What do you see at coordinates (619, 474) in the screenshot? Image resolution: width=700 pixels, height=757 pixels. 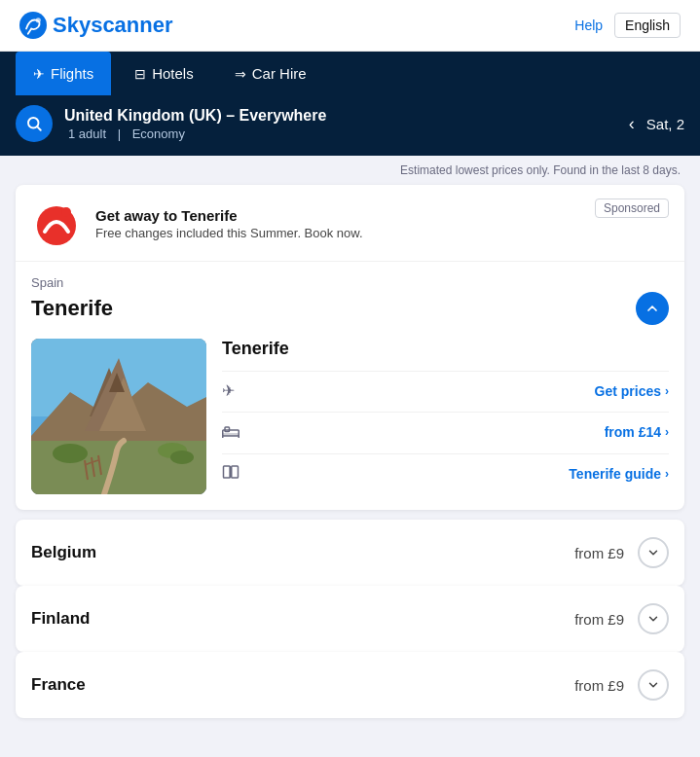 I see `guide-link: Tenerife guide ›` at bounding box center [619, 474].